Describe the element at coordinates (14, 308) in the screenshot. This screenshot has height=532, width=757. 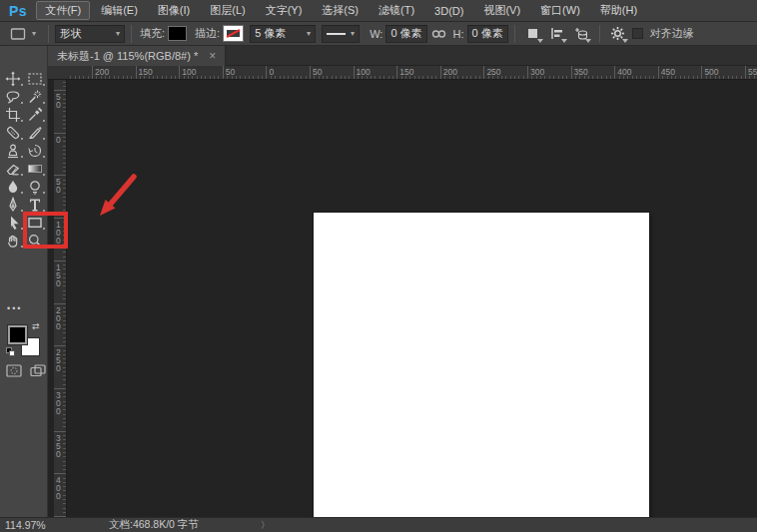
I see `edit-toolbar-button: •••` at that location.